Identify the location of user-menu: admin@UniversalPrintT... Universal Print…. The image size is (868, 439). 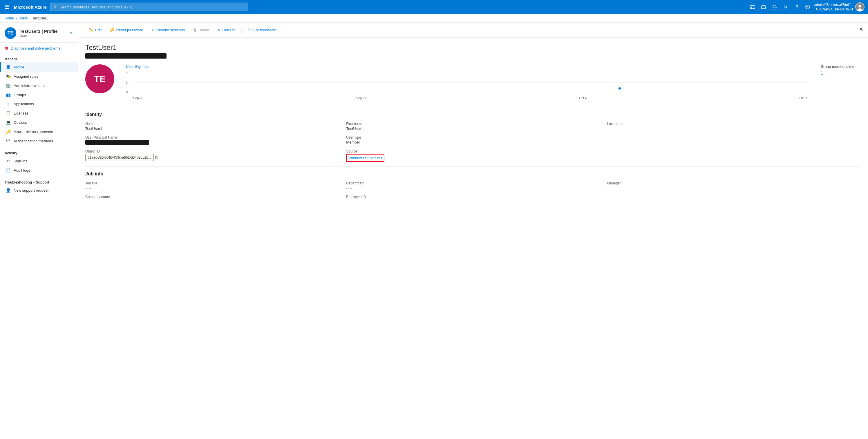
(839, 7).